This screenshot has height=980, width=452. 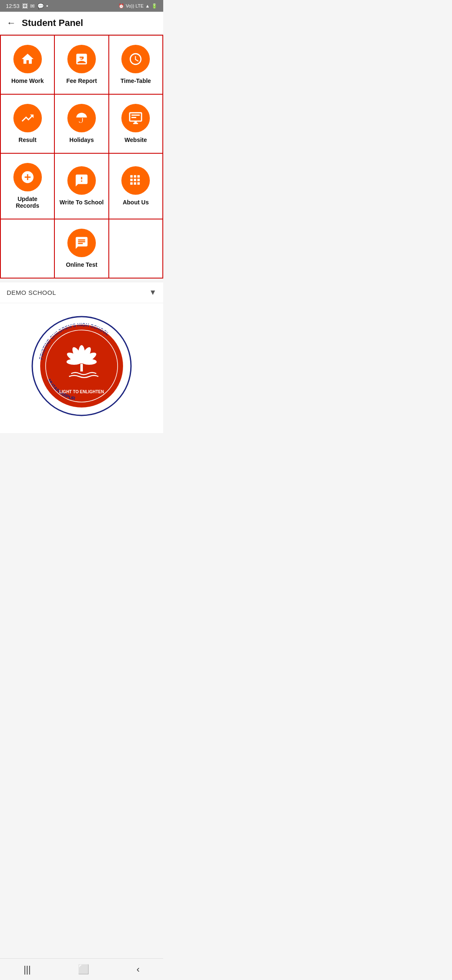 What do you see at coordinates (81, 265) in the screenshot?
I see `online-test-label: Online Test` at bounding box center [81, 265].